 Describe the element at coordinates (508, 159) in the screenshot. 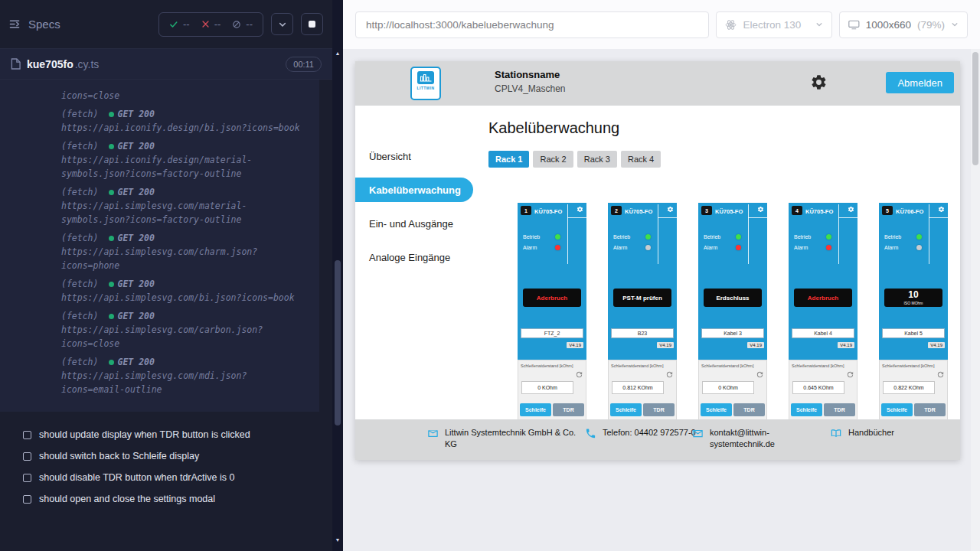

I see `tab-rack-1: Rack 1` at that location.